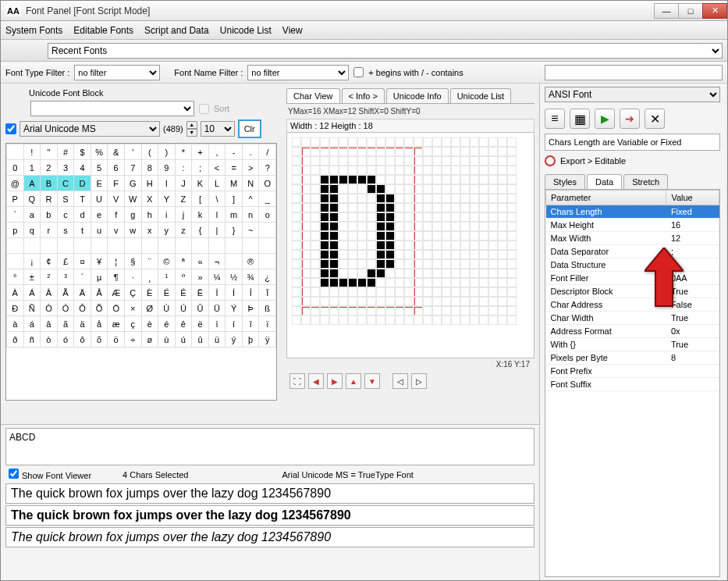  What do you see at coordinates (201, 168) in the screenshot?
I see `char-cell: ;` at bounding box center [201, 168].